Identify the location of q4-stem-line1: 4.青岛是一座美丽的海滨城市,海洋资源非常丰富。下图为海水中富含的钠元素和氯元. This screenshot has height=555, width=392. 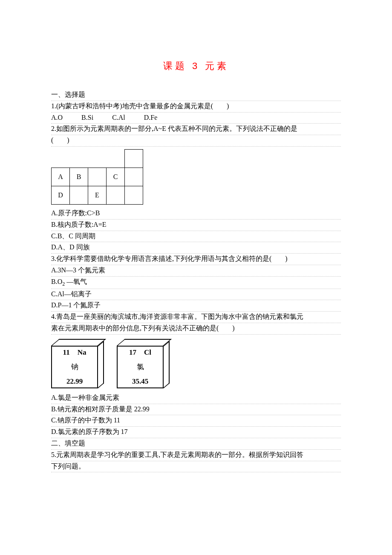
(196, 317).